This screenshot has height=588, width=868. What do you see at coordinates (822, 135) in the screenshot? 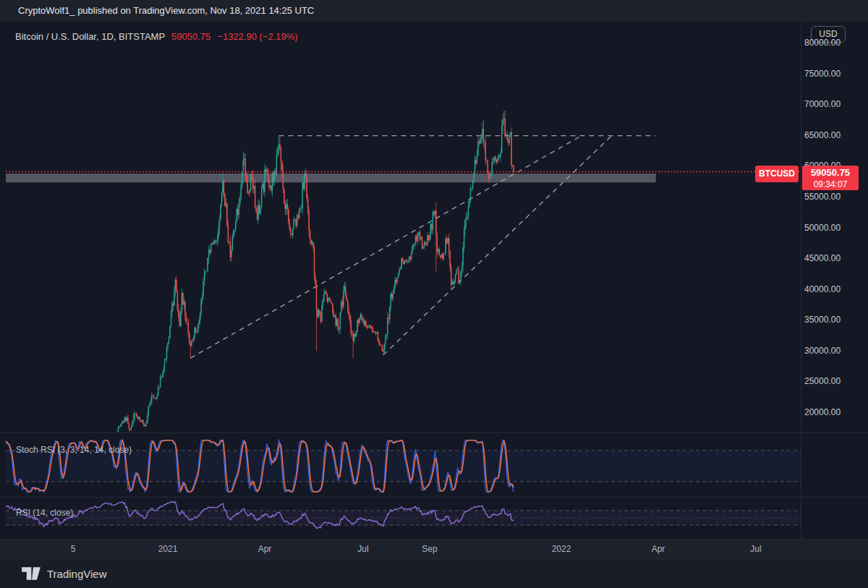
I see `price-tick: 65000.00` at bounding box center [822, 135].